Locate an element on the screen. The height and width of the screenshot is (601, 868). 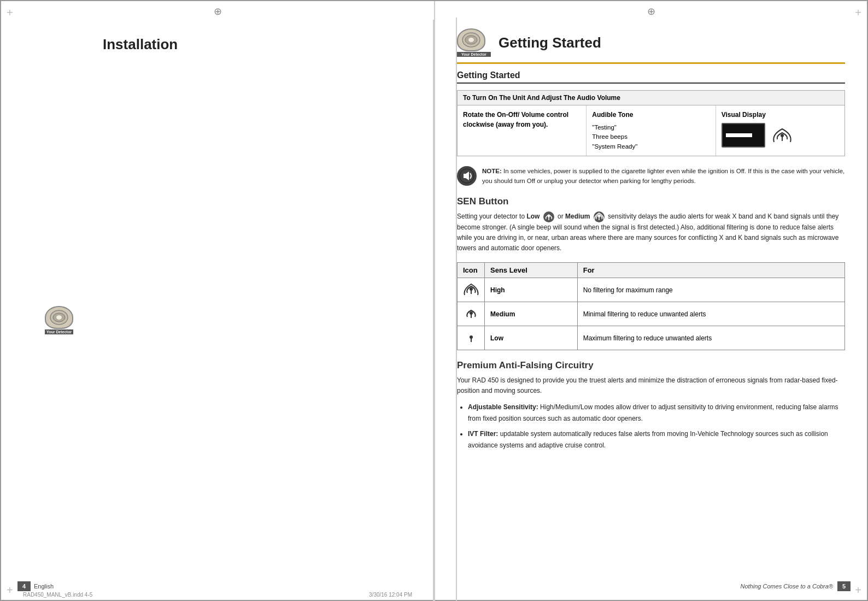
bullet-term-1: Adjustable Sensitivity: is located at coordinates (503, 407).